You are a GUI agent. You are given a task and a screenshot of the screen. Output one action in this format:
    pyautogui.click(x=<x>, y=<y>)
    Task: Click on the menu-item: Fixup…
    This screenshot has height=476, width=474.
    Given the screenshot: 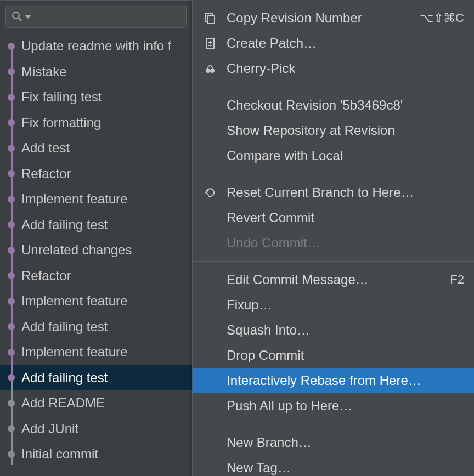 What is the action you would take?
    pyautogui.click(x=334, y=305)
    